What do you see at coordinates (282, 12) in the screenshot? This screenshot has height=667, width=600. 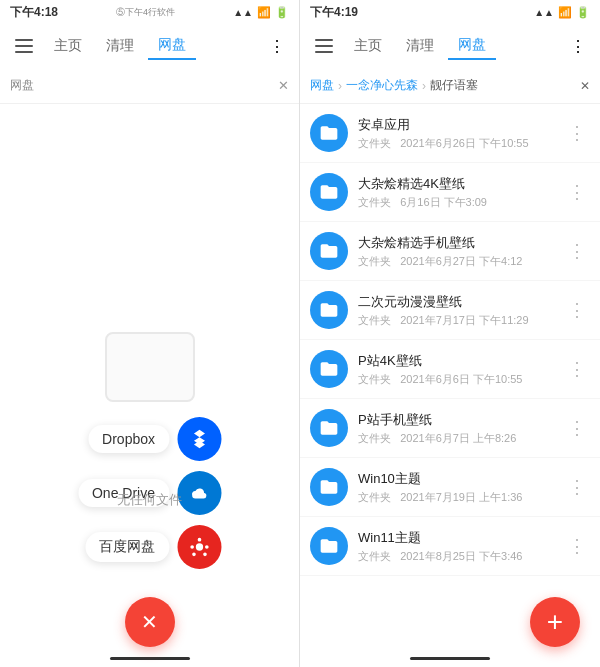 I see `left-battery-icon: 🔋` at bounding box center [282, 12].